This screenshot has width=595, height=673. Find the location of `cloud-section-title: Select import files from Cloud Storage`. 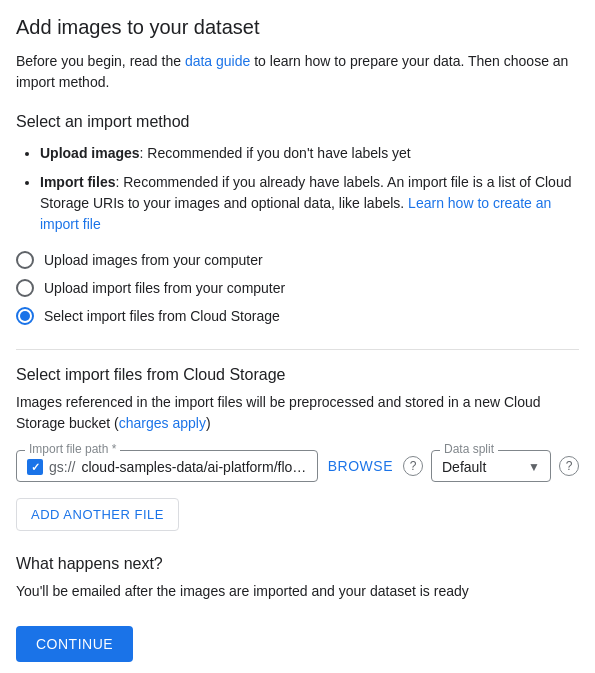

cloud-section-title: Select import files from Cloud Storage is located at coordinates (298, 375).